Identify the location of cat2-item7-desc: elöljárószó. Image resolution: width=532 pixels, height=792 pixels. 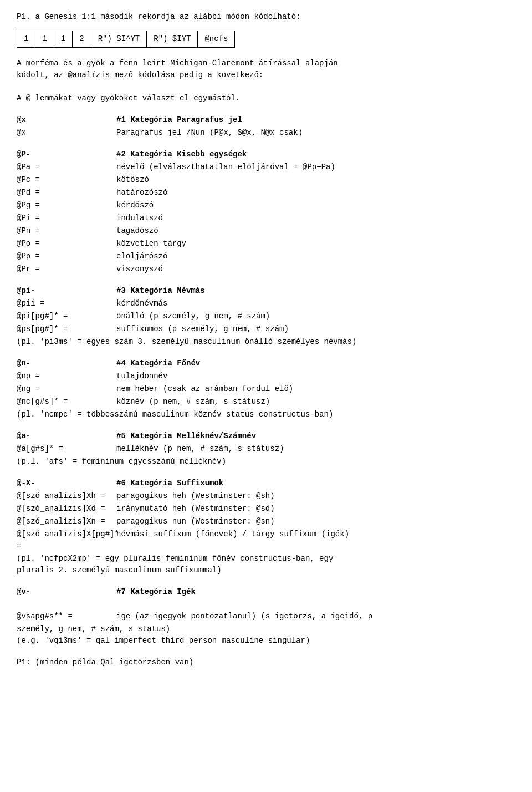
(316, 256).